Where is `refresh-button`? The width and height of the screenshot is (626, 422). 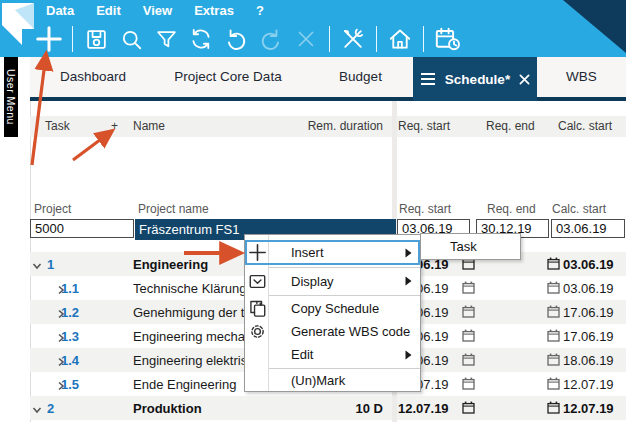
refresh-button is located at coordinates (201, 39).